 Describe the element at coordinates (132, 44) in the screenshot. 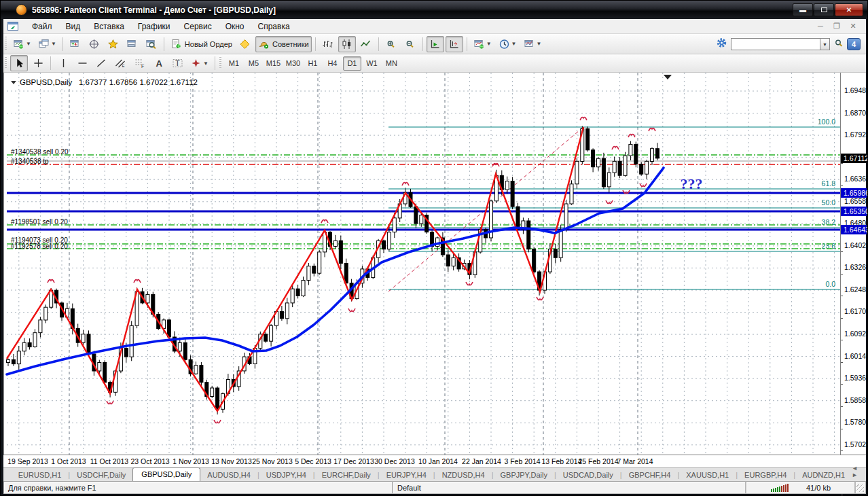

I see `terminal-icon` at that location.